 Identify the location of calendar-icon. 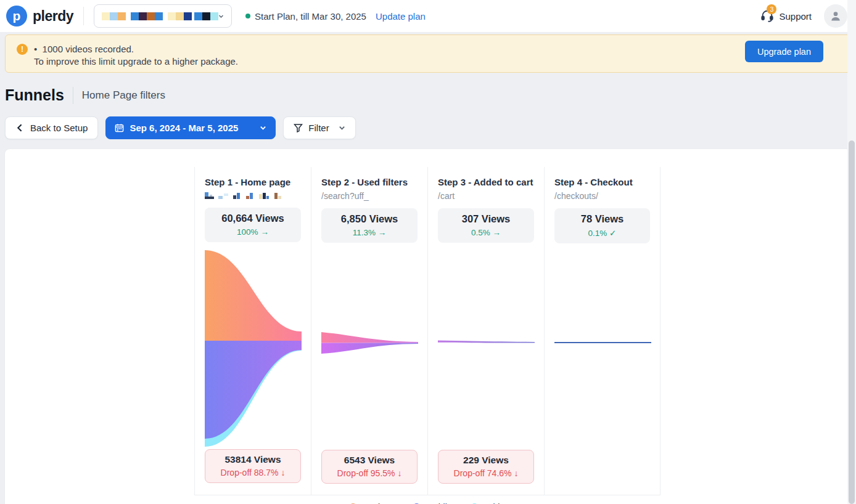
(120, 128).